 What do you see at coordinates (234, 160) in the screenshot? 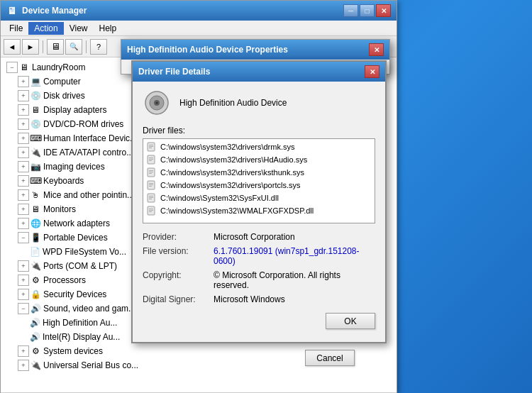
I see `file-path-2: C:\windows\system32\drivers\HdAudio.sys` at bounding box center [234, 160].